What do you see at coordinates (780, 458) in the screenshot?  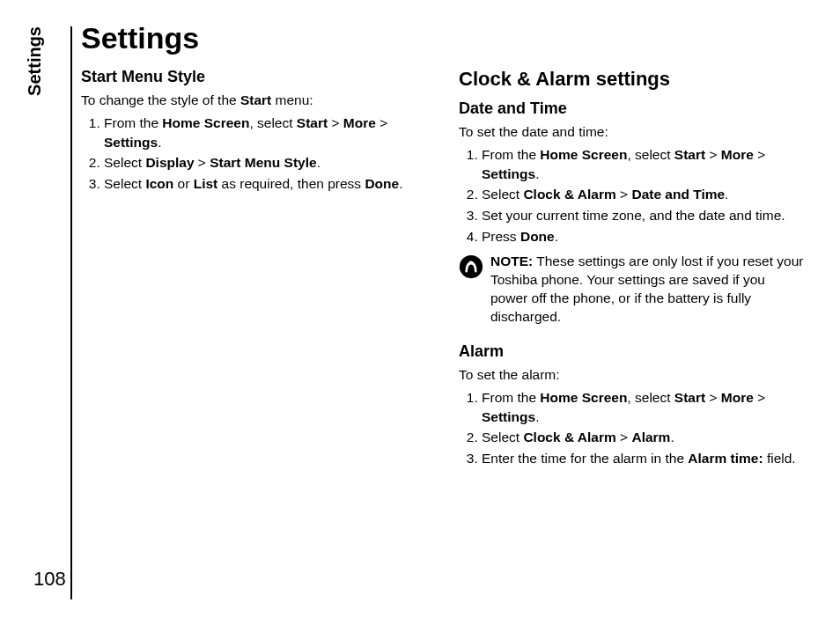 I see `text: field.` at bounding box center [780, 458].